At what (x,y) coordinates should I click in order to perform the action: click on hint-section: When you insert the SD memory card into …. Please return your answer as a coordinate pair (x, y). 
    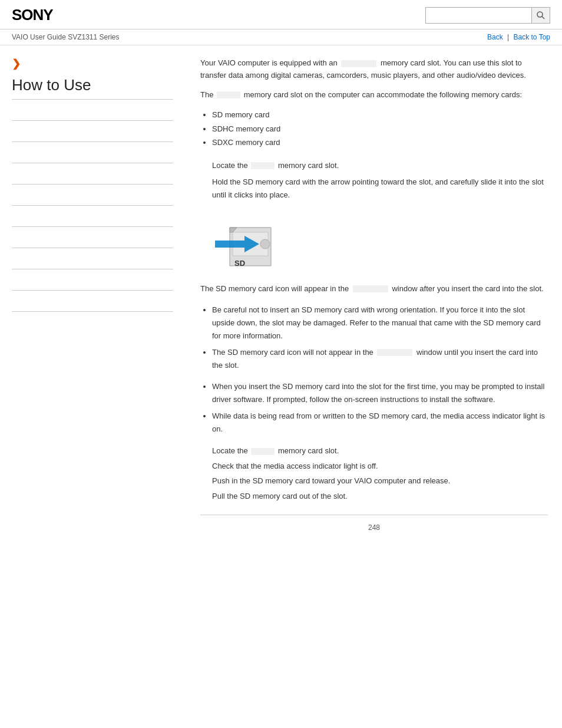
    Looking at the image, I should click on (374, 408).